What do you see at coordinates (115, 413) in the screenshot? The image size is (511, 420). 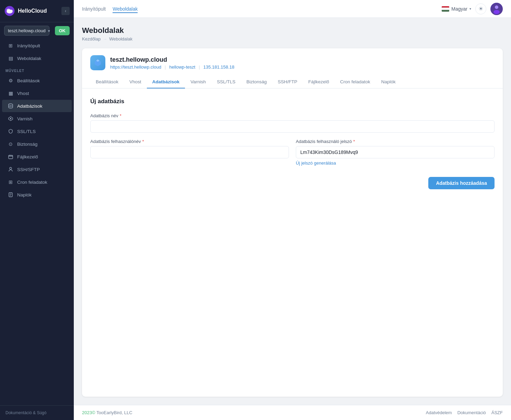 I see `footer-company: TooEarlyBird, LLC` at bounding box center [115, 413].